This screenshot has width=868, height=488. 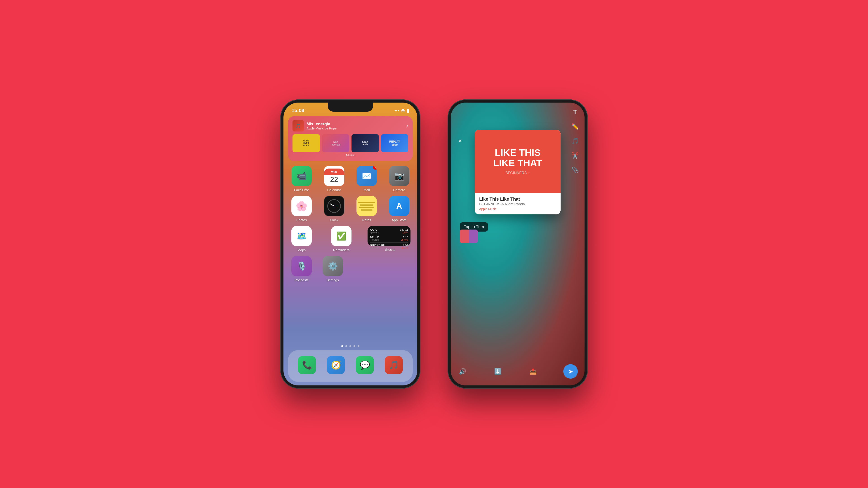 I want to click on stocks-widget: AAPL Apple Inc. 387,11 -0,23%, so click(x=389, y=236).